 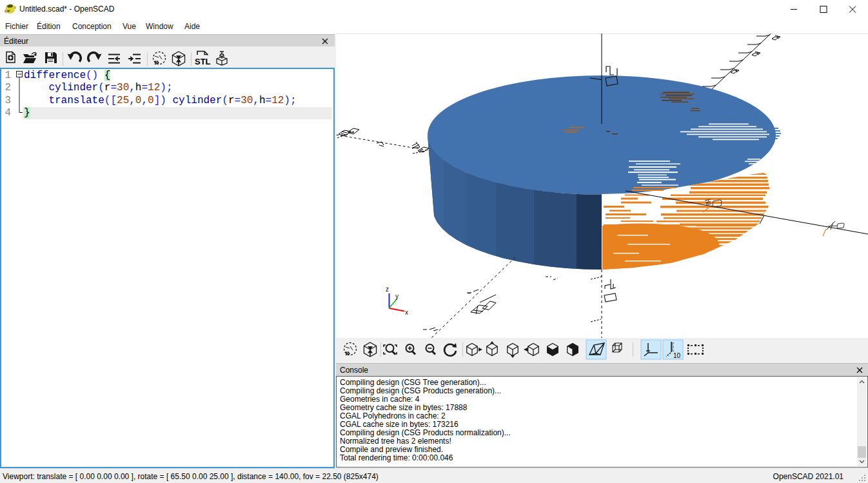 I want to click on svg-text: y, so click(x=397, y=297).